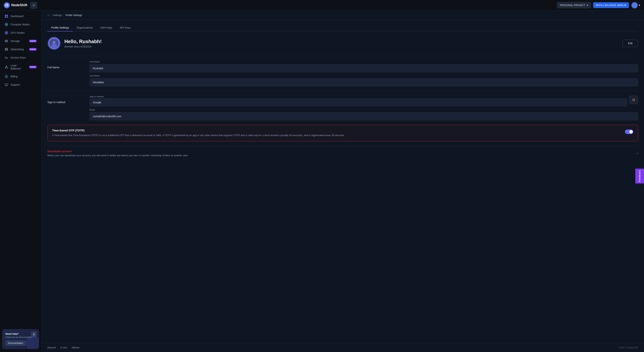 Image resolution: width=644 pixels, height=352 pixels. Describe the element at coordinates (322, 5) in the screenshot. I see `topbar: NodeShift ☰ PERSONAL PROJECT ▾ REFILL BA…` at that location.